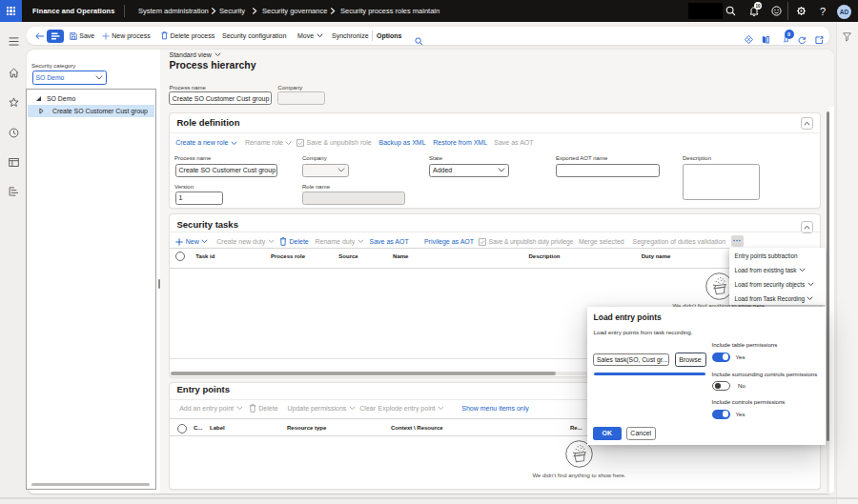 This screenshot has height=504, width=858. I want to click on st-column-name: Name, so click(400, 256).